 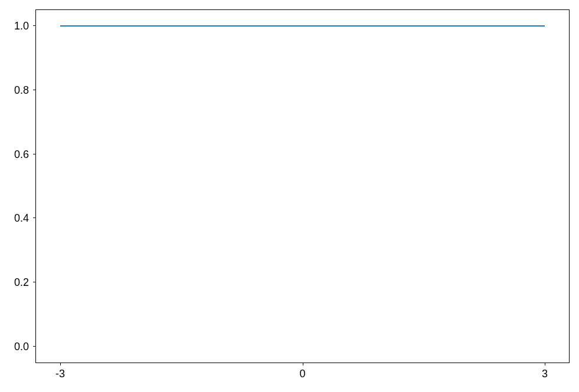 What do you see at coordinates (37, 26) in the screenshot?
I see `y-tick-label: 1.0` at bounding box center [37, 26].